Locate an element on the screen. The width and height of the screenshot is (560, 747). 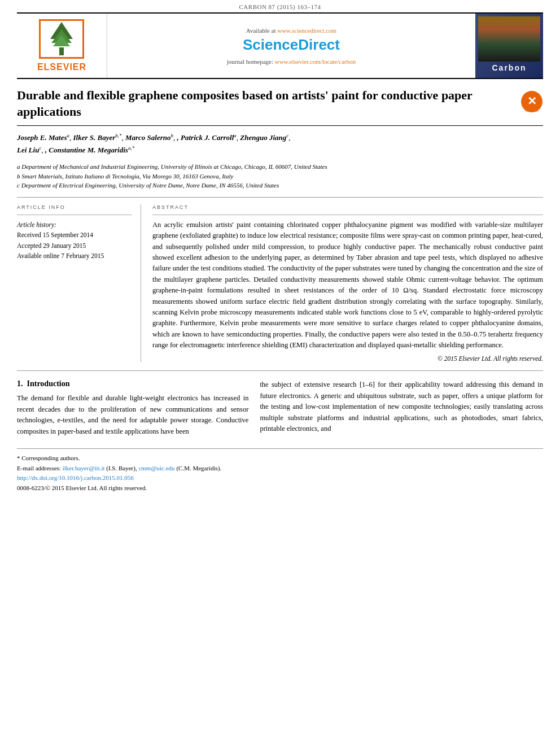
author-joseph-mates: Joseph E. Mates is located at coordinates (42, 138).